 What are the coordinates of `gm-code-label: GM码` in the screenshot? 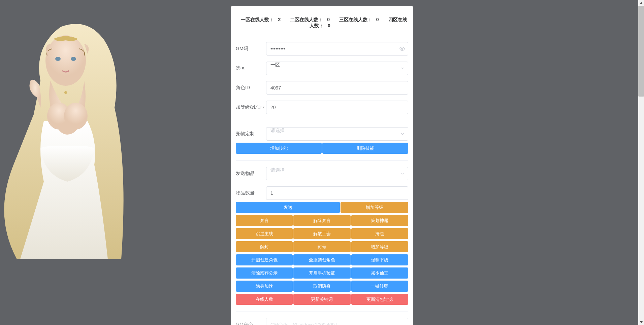 It's located at (251, 49).